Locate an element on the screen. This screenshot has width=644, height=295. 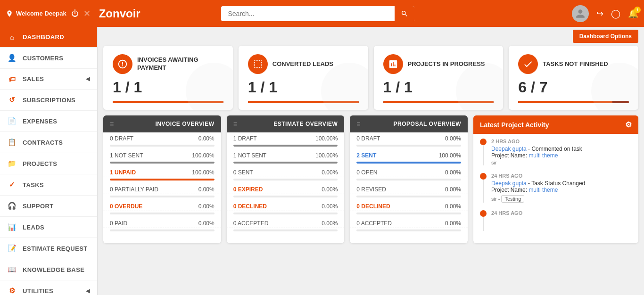
overview-row: 0 DRAFT 0.00% is located at coordinates (162, 141).